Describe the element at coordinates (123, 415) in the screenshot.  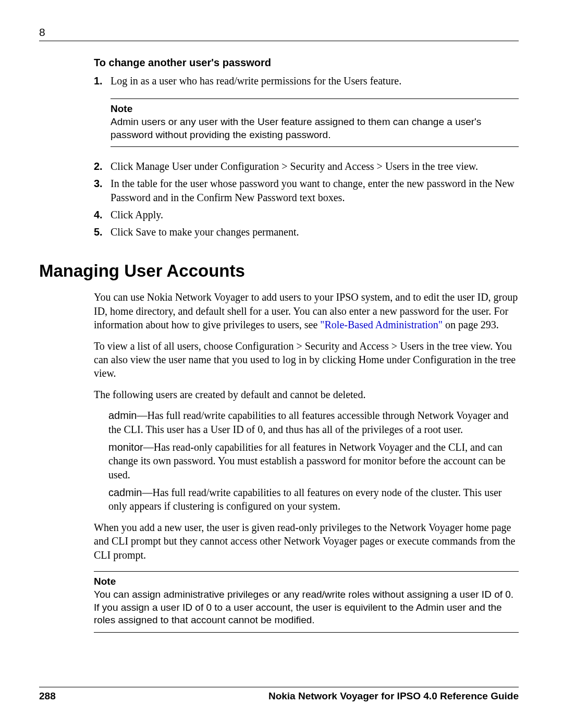
I see `definition-term: admin` at that location.